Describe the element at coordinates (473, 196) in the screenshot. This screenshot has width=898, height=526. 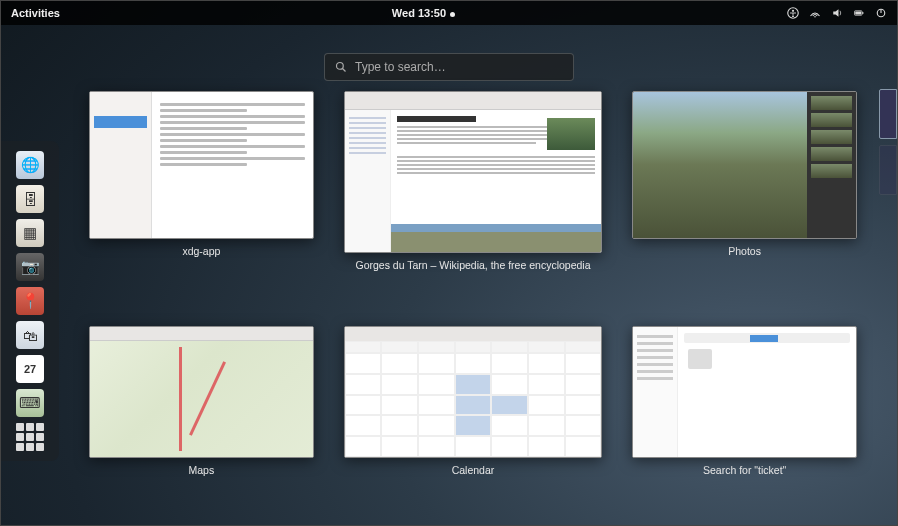
I see `window-wikipedia: Gorges du Tarn – Wikipedia, the free enc…` at that location.